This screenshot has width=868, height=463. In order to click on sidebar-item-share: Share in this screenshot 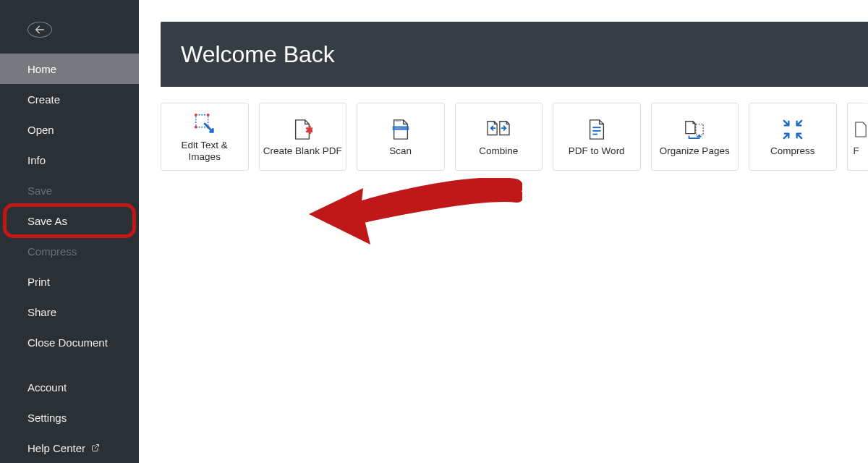, I will do `click(69, 312)`.